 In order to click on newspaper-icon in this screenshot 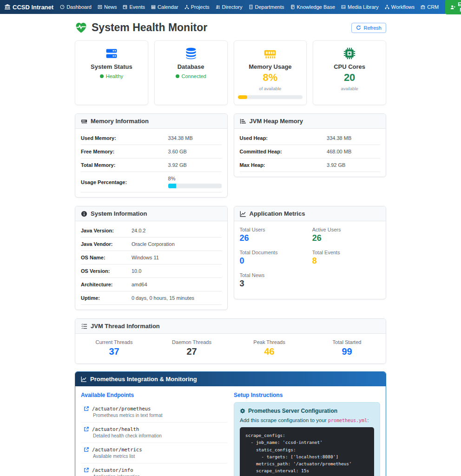, I will do `click(100, 7)`.